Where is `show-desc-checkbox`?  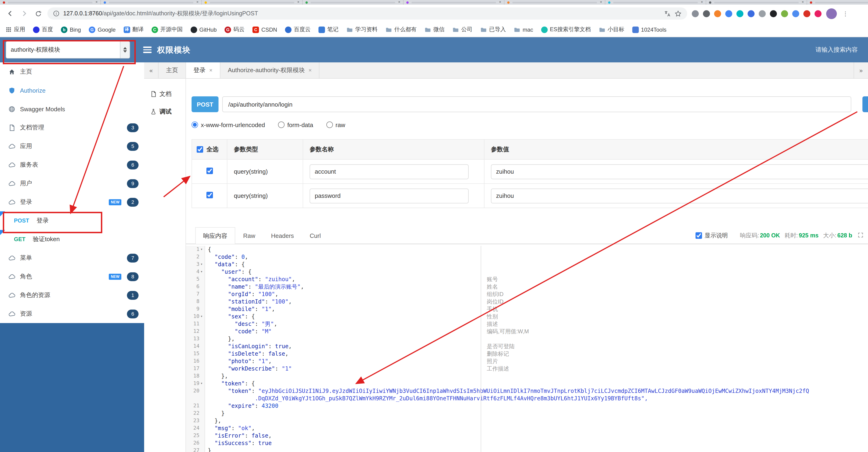
show-desc-checkbox is located at coordinates (699, 235).